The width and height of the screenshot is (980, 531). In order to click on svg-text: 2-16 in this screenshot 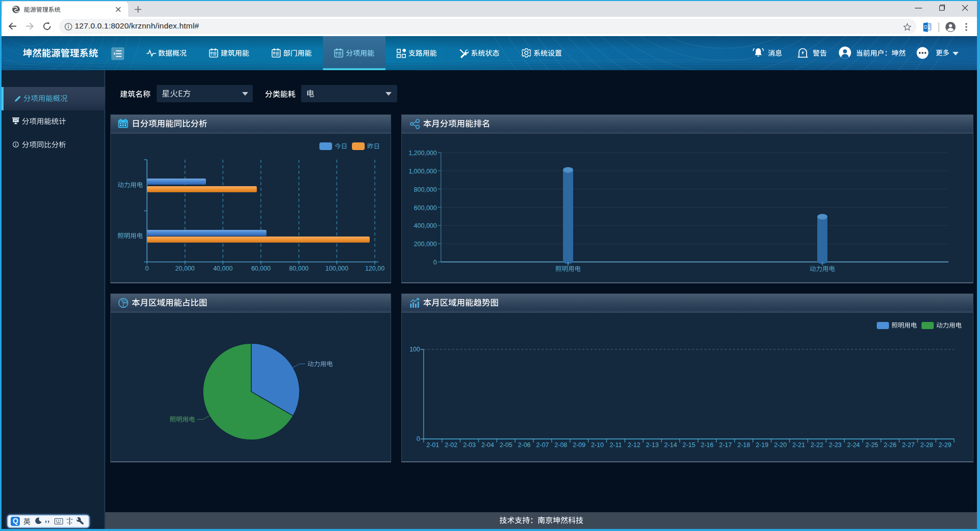, I will do `click(707, 445)`.